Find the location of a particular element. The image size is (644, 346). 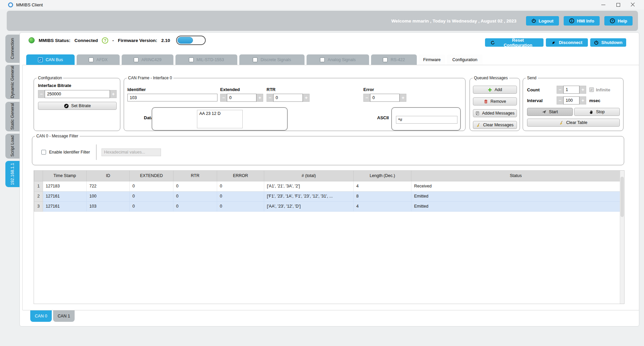

interval-decrement-button: − is located at coordinates (560, 100).